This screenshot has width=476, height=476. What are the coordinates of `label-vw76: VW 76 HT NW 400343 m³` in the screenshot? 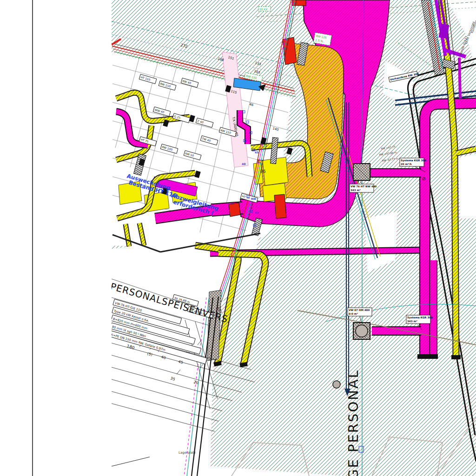 It's located at (363, 188).